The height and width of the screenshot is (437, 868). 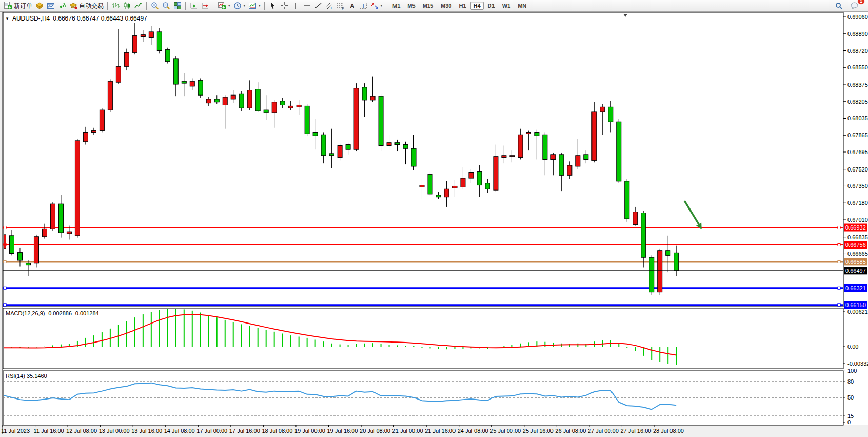 I want to click on fibonacci-button: F, so click(x=341, y=6).